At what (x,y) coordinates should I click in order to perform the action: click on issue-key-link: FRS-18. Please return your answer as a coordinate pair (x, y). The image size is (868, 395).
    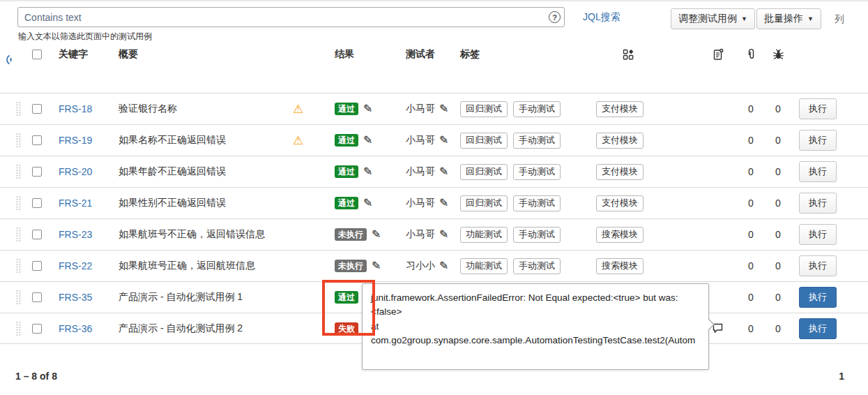
    Looking at the image, I should click on (75, 109).